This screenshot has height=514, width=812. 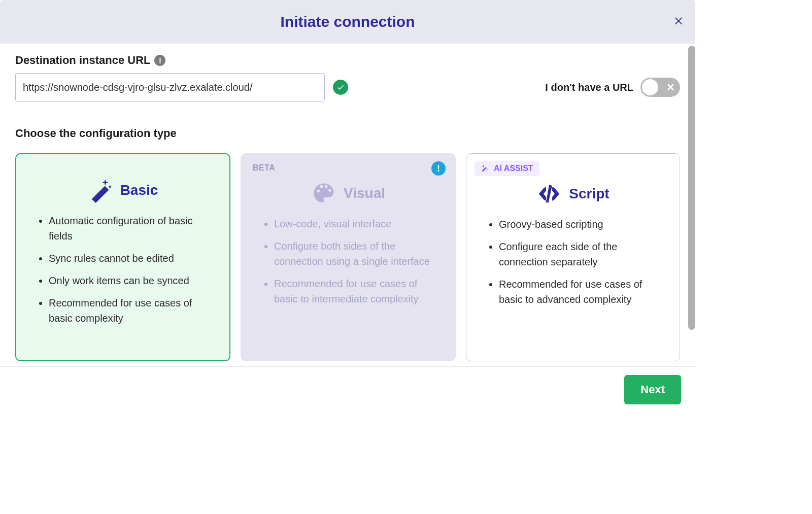 What do you see at coordinates (364, 193) in the screenshot?
I see `card-visual-title: Visual` at bounding box center [364, 193].